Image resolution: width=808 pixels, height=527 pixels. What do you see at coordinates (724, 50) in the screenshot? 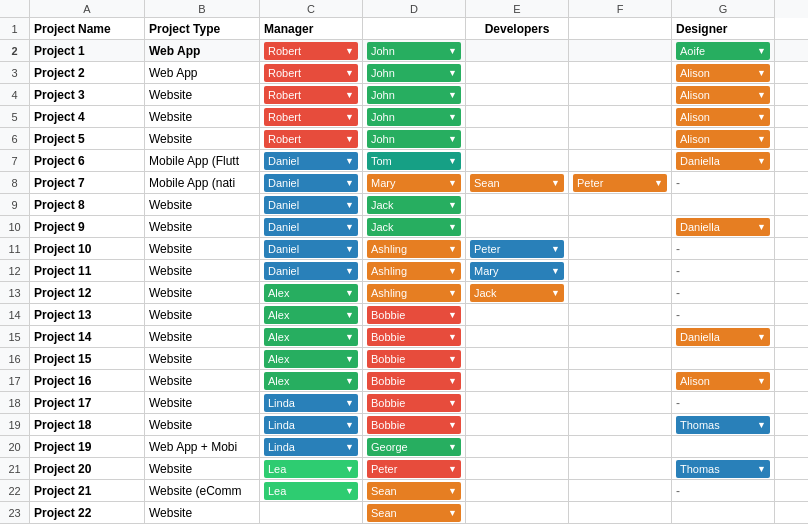
I see `dropdown-cell: Aoife▼` at bounding box center [724, 50].